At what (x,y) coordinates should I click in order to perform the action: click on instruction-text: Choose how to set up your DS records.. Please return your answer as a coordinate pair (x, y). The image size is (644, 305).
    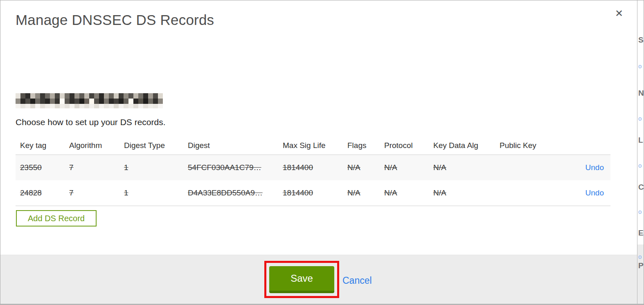
    Looking at the image, I should click on (91, 122).